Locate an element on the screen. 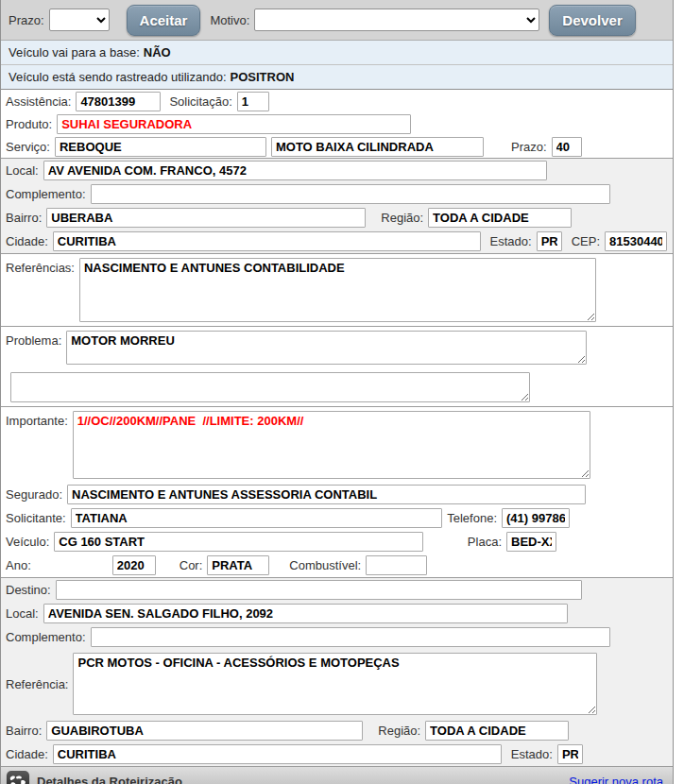 This screenshot has width=684, height=784. cor-input is located at coordinates (238, 565).